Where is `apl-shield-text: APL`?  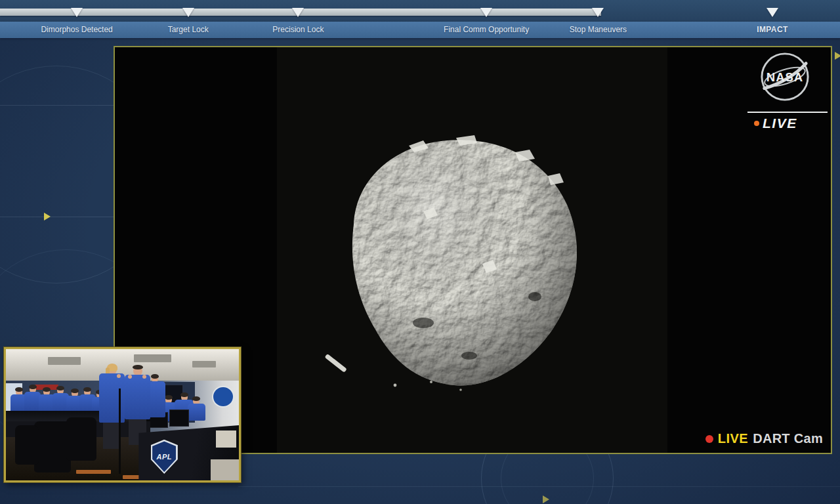 apl-shield-text: APL is located at coordinates (165, 457).